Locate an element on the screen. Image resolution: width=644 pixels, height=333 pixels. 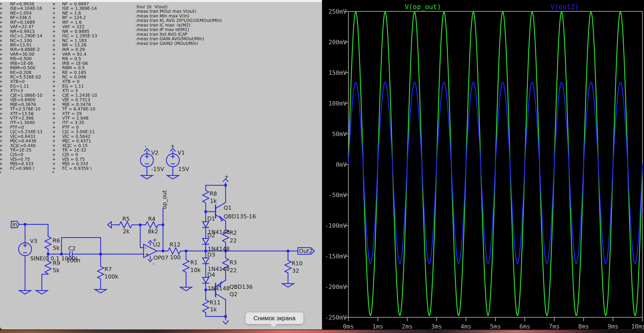
model-param-text: RBM = 0.5 is located at coordinates (74, 68).